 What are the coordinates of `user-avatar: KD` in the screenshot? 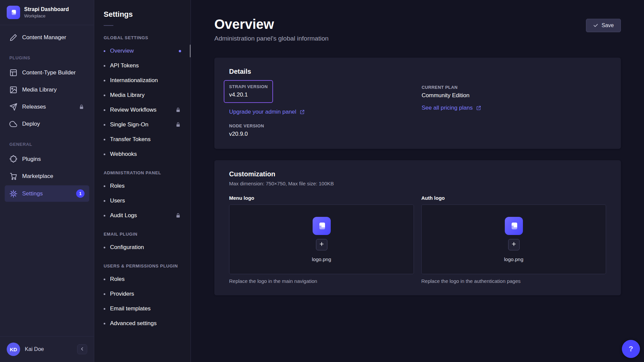 It's located at (13, 349).